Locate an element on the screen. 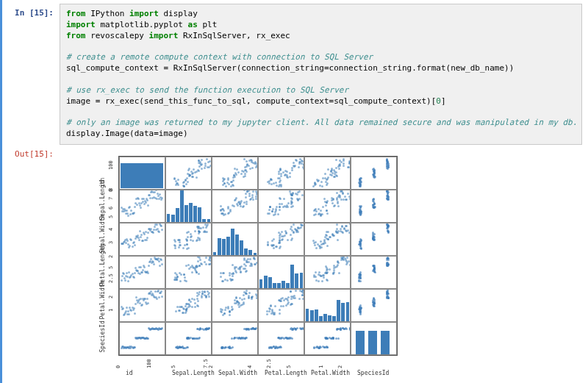 The width and height of the screenshot is (588, 383). x-axis-label: Petal.Width is located at coordinates (331, 373).